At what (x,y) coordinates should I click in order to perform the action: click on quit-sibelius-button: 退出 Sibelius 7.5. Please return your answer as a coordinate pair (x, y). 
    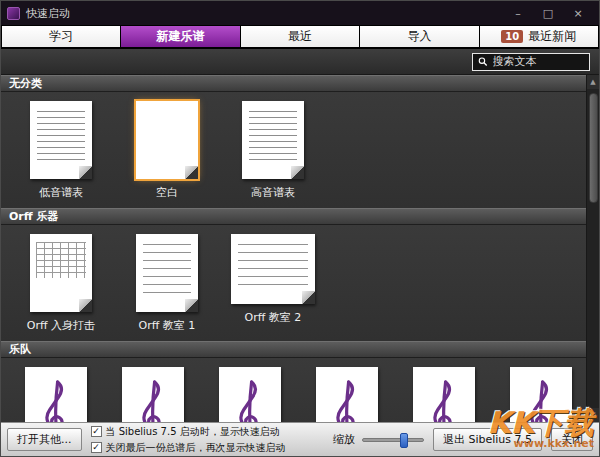
    Looking at the image, I should click on (488, 440).